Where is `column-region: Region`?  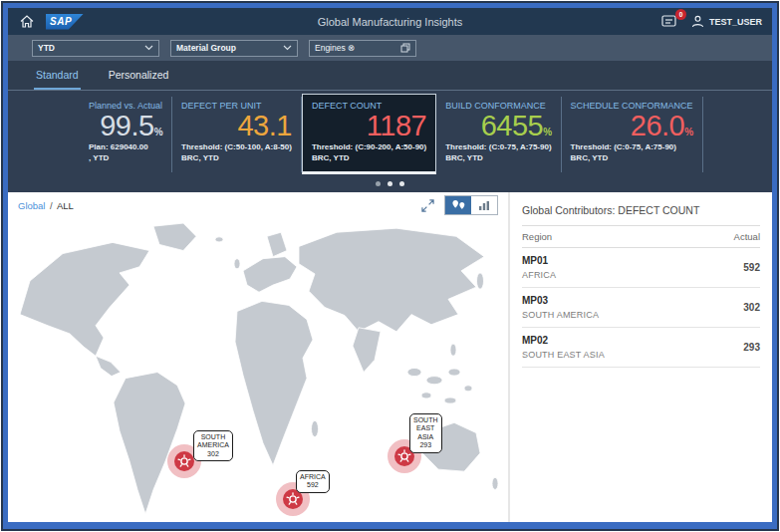 column-region: Region is located at coordinates (537, 237).